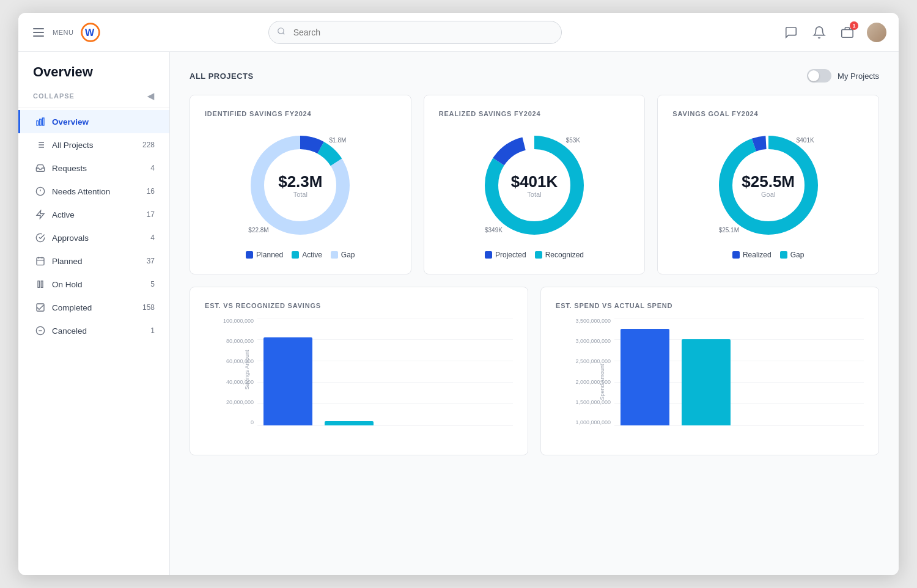 This screenshot has width=917, height=588. I want to click on est-spend-vs-actual-title: EST. SPEND VS ACTUAL SPEND, so click(710, 306).